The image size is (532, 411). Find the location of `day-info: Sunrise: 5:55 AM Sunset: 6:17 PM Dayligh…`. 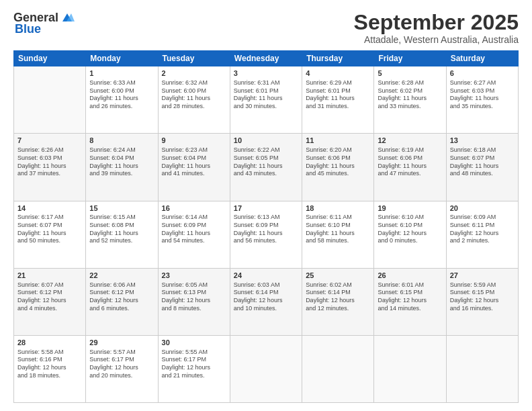

day-info: Sunrise: 5:55 AM Sunset: 6:17 PM Dayligh… is located at coordinates (194, 364).